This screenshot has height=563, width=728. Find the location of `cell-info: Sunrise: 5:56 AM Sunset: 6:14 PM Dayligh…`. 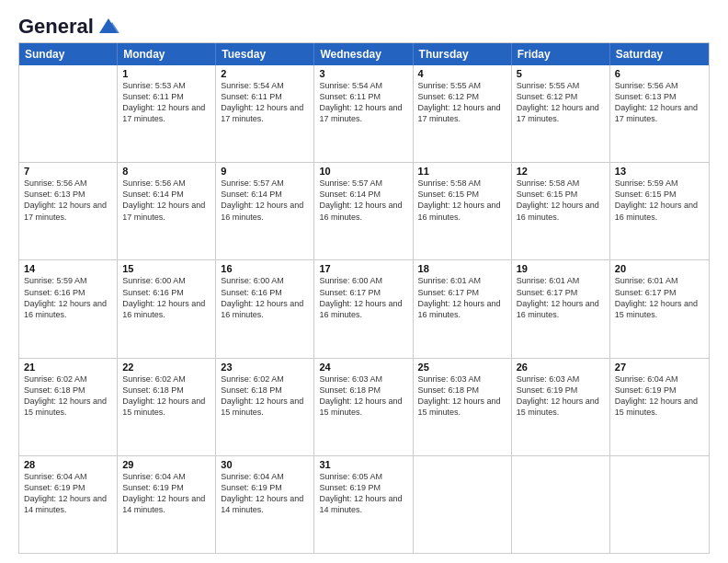

cell-info: Sunrise: 5:56 AM Sunset: 6:14 PM Dayligh… is located at coordinates (166, 201).